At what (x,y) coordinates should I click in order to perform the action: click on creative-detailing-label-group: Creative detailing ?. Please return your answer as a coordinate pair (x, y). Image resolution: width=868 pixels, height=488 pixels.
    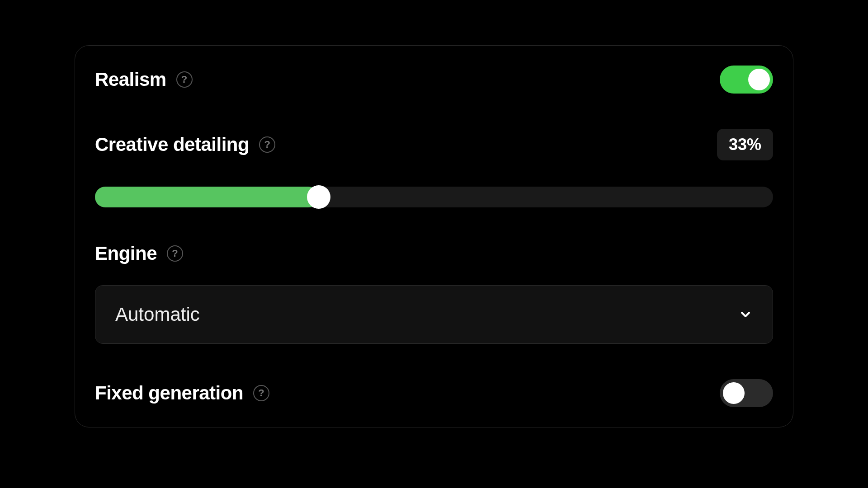
    Looking at the image, I should click on (185, 145).